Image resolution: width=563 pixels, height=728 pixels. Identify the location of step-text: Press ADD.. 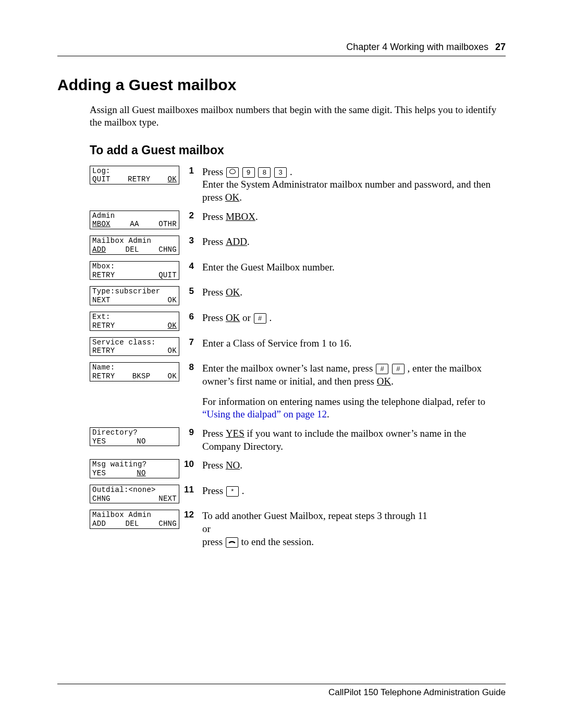
(351, 242).